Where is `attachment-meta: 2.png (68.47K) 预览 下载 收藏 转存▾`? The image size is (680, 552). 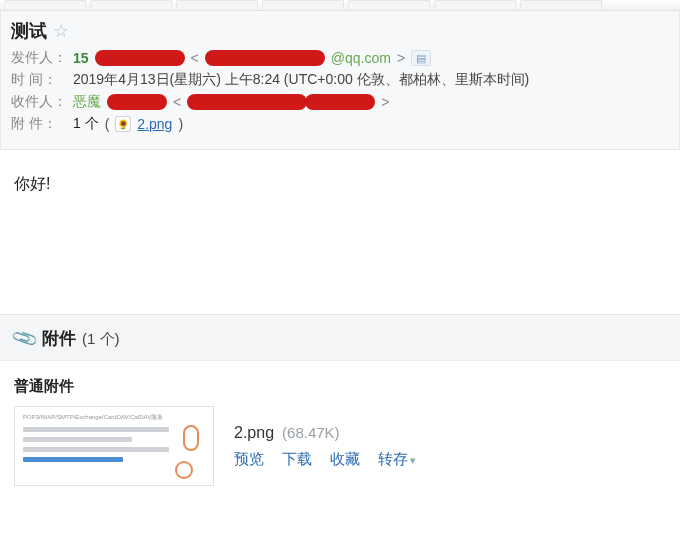
attachment-meta: 2.png (68.47K) 预览 下载 收藏 转存▾ is located at coordinates (325, 446).